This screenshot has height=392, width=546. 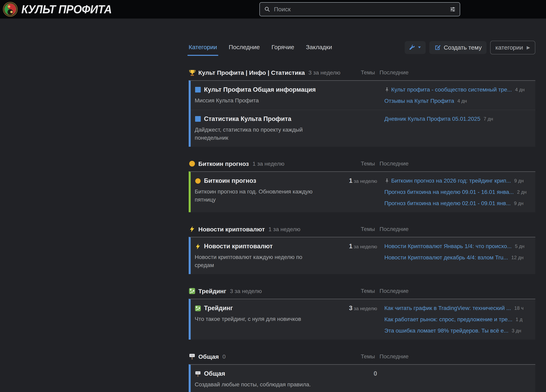 What do you see at coordinates (459, 192) in the screenshot?
I see `topic-line: Прогноз биткоина на неделю 09.01 - 16.01…` at bounding box center [459, 192].